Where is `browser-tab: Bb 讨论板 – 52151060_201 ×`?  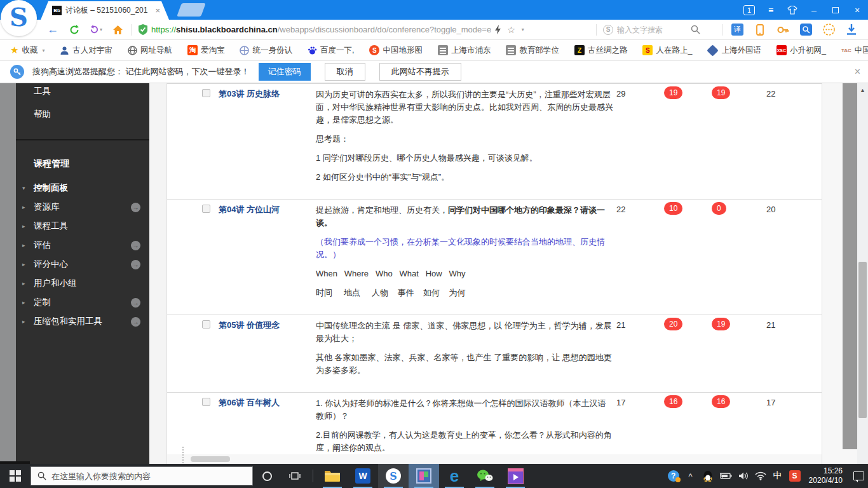
browser-tab: Bb 讨论板 – 52151060_201 × is located at coordinates (105, 10).